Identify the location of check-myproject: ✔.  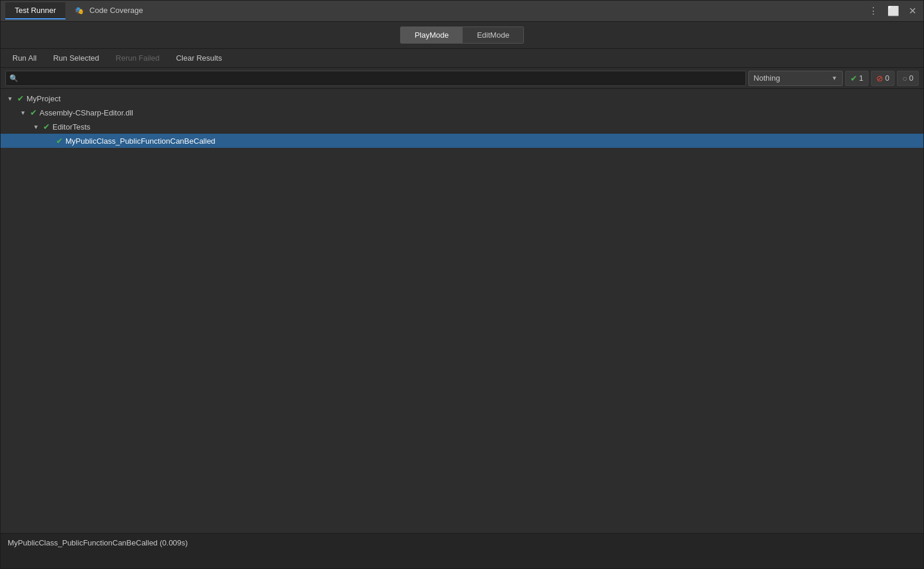
(21, 98).